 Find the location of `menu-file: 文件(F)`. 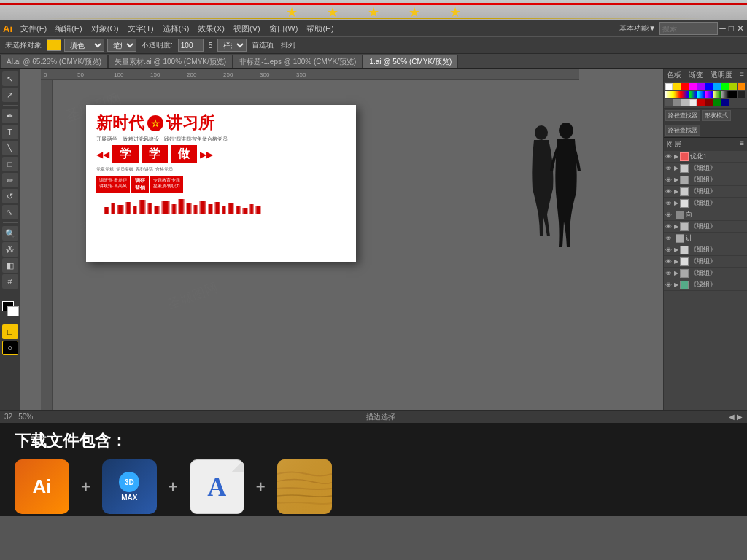

menu-file: 文件(F) is located at coordinates (34, 29).